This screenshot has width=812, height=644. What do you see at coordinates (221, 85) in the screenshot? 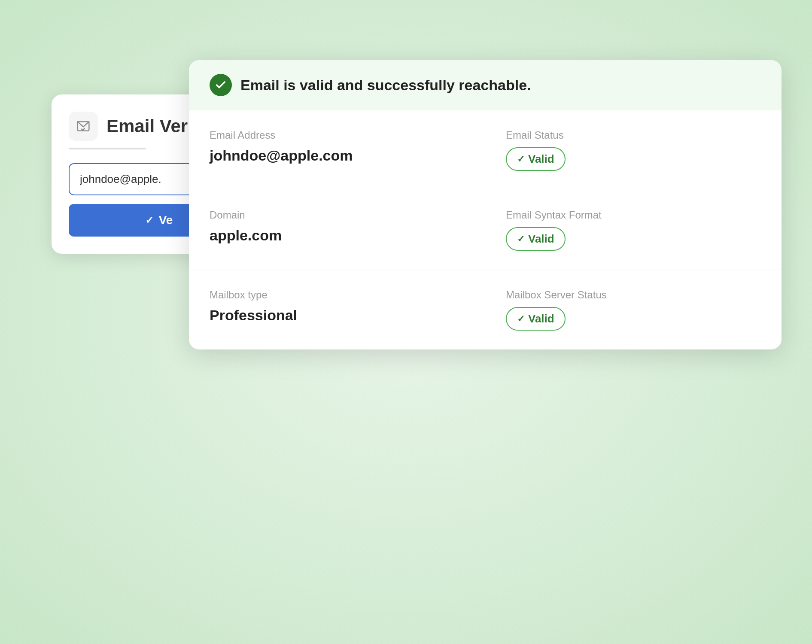
I see `success-check-circle` at bounding box center [221, 85].